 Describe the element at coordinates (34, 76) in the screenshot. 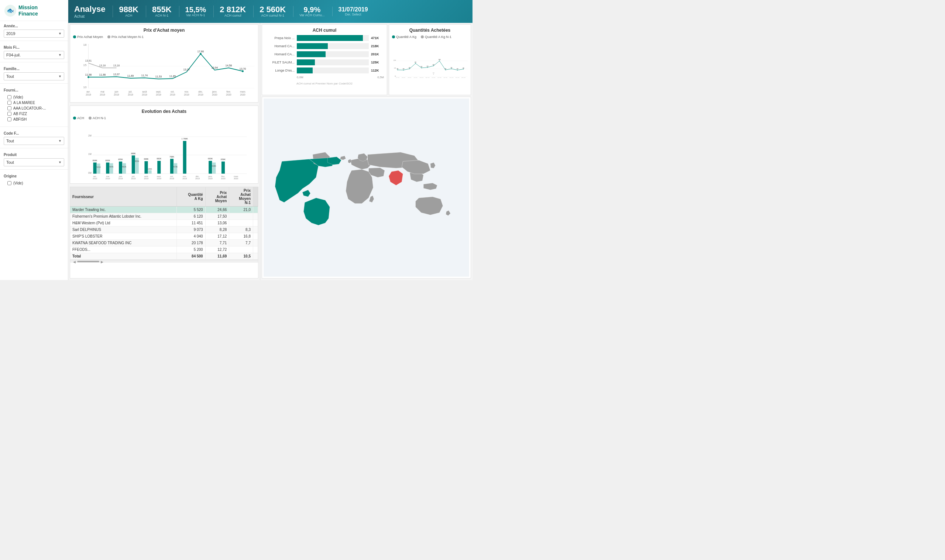

I see `famille-dropdown: Tout ▼` at that location.